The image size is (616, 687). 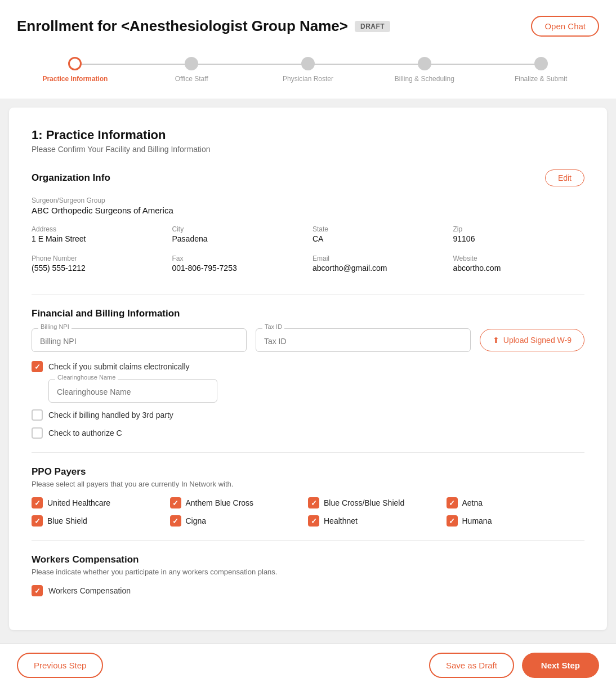 I want to click on third-party-checkbox, so click(x=37, y=415).